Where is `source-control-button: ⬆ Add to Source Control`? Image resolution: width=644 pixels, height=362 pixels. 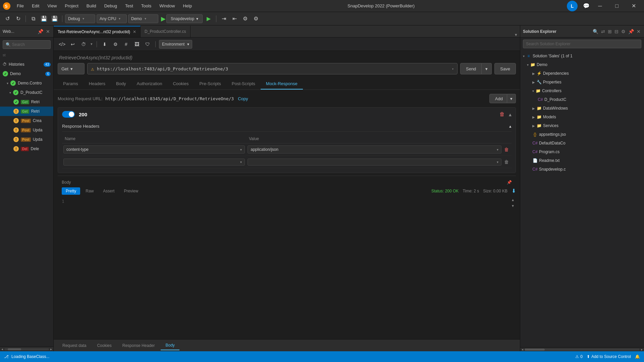 source-control-button: ⬆ Add to Source Control is located at coordinates (609, 357).